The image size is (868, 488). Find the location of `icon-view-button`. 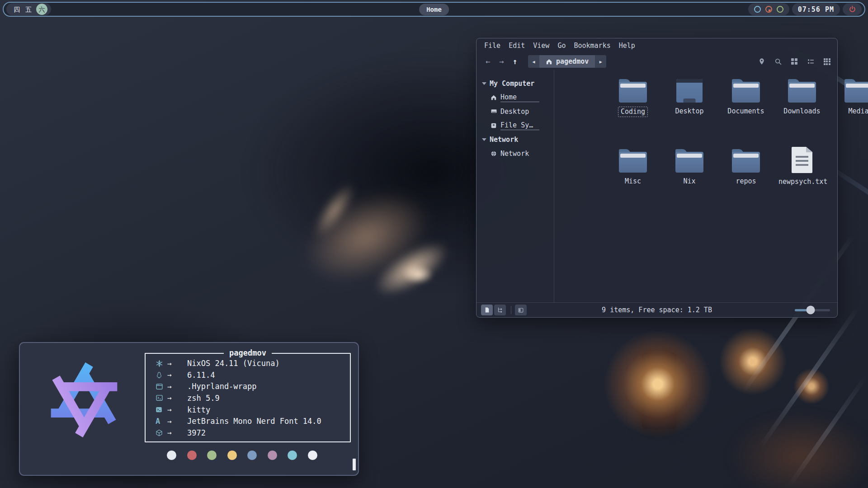

icon-view-button is located at coordinates (794, 61).